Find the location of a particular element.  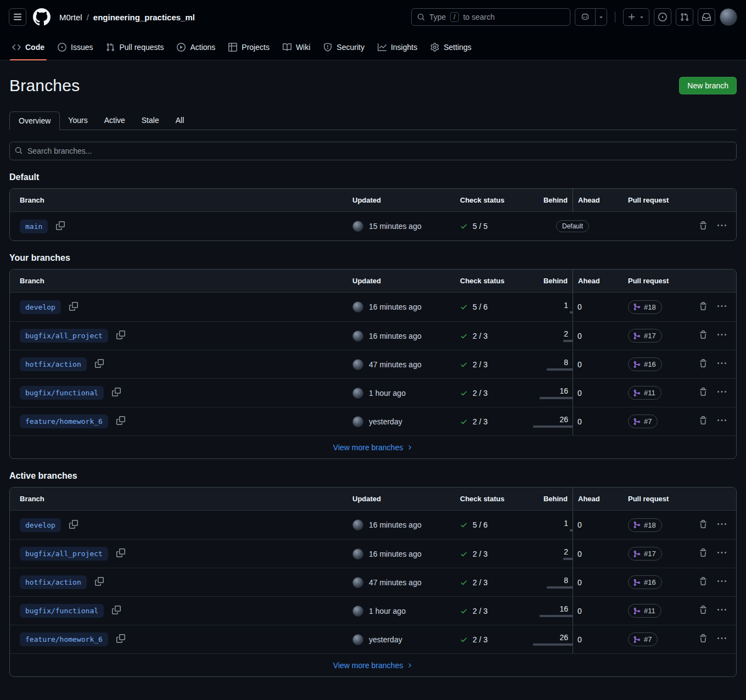

breadcrumb-owner-link: M0rtel is located at coordinates (71, 18).